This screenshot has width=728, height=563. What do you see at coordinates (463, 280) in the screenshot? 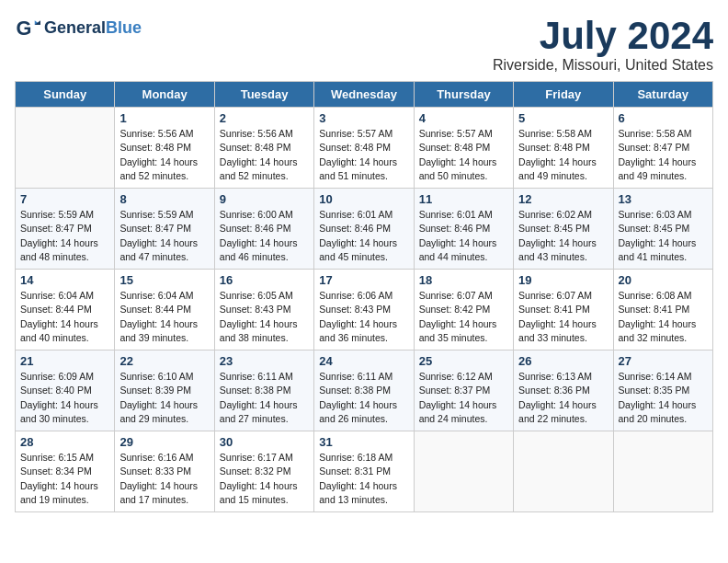
I see `day-number: 18` at bounding box center [463, 280].